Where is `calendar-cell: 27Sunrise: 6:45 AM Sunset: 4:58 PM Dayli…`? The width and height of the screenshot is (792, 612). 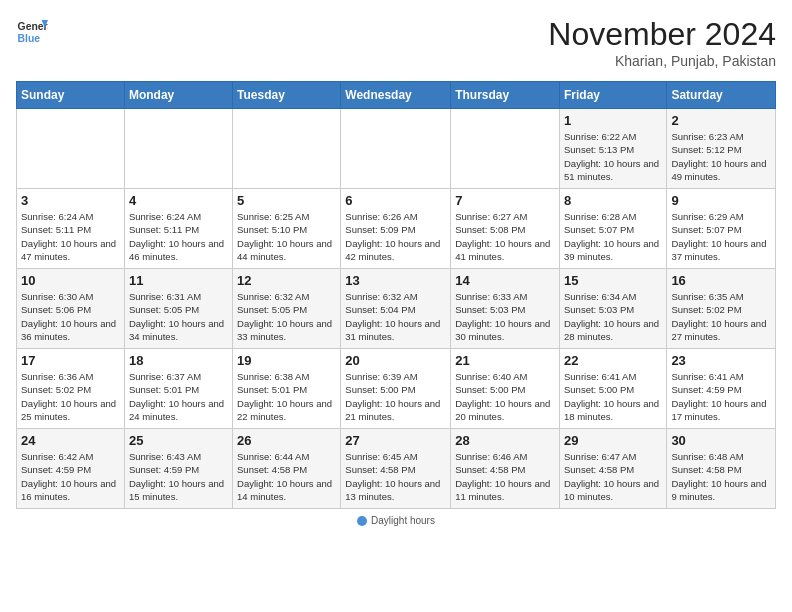 calendar-cell: 27Sunrise: 6:45 AM Sunset: 4:58 PM Dayli… is located at coordinates (396, 469).